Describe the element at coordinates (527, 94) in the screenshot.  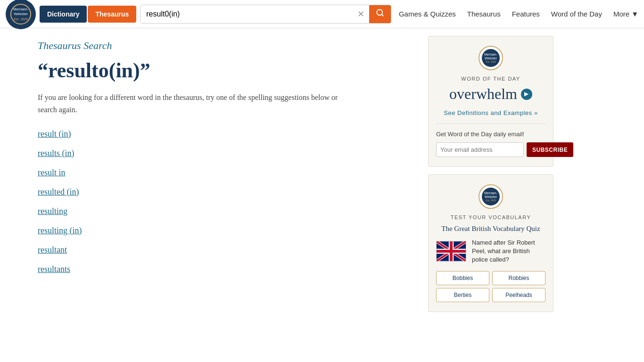
I see `audio-icon: ▶` at that location.